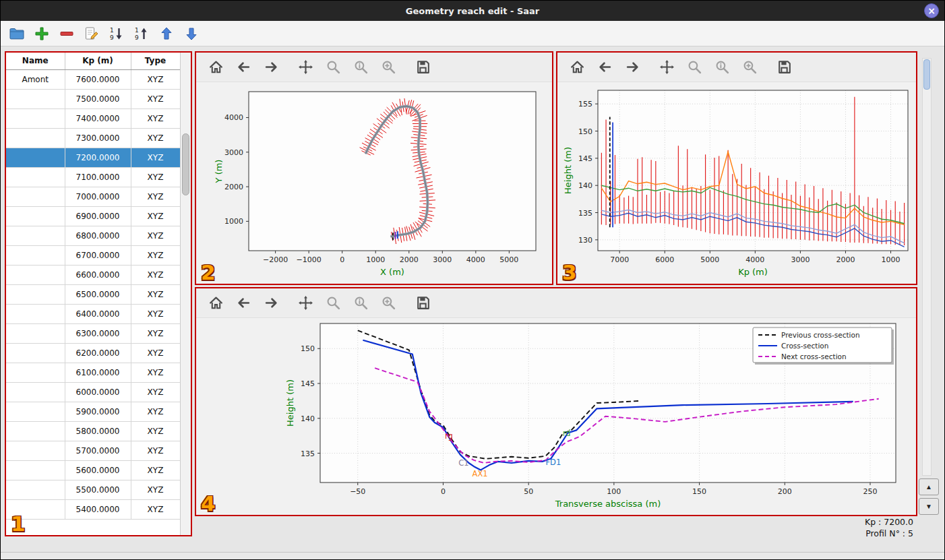 The height and width of the screenshot is (560, 945). What do you see at coordinates (98, 470) in the screenshot?
I see `table-cell: 5600.0000` at bounding box center [98, 470].